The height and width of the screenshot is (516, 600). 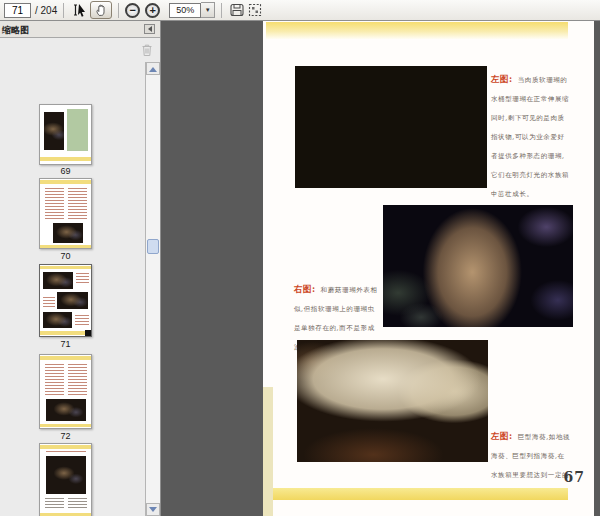 What do you see at coordinates (478, 266) in the screenshot?
I see `tan-branching-coral-photo` at bounding box center [478, 266].